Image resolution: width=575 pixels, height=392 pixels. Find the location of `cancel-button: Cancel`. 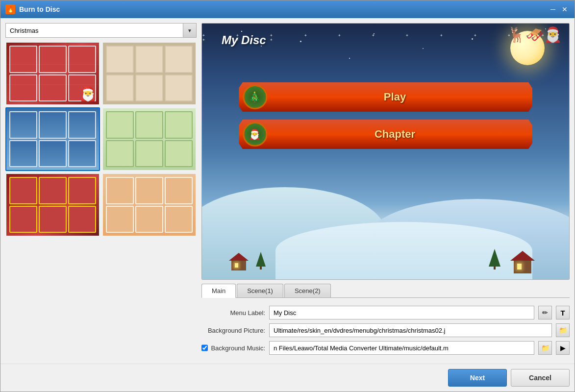

cancel-button: Cancel is located at coordinates (540, 378).